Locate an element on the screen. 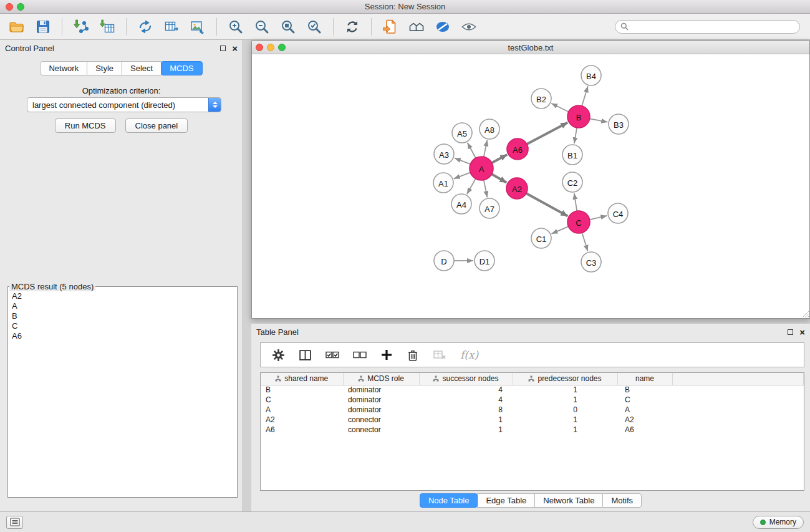 This screenshot has height=532, width=810. save-session-button is located at coordinates (43, 27).